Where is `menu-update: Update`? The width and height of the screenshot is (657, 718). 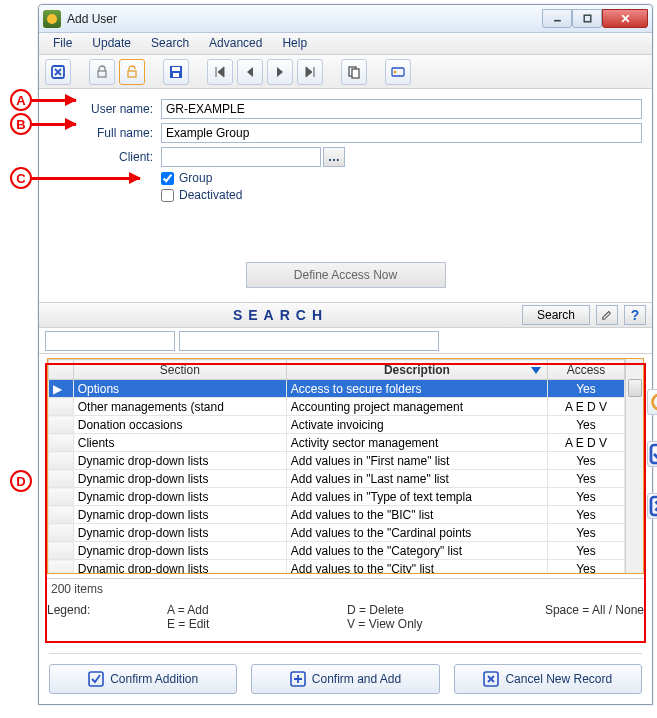
menu-update: Update is located at coordinates (112, 44).